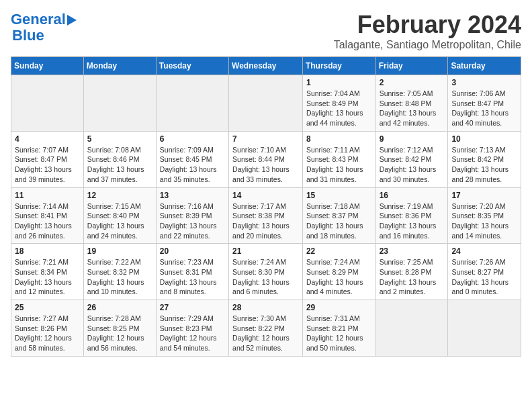 Image resolution: width=532 pixels, height=411 pixels. What do you see at coordinates (339, 103) in the screenshot?
I see `calendar-cell: 1Sunrise: 7:04 AM Sunset: 8:49 PM Daylig…` at bounding box center [339, 103].